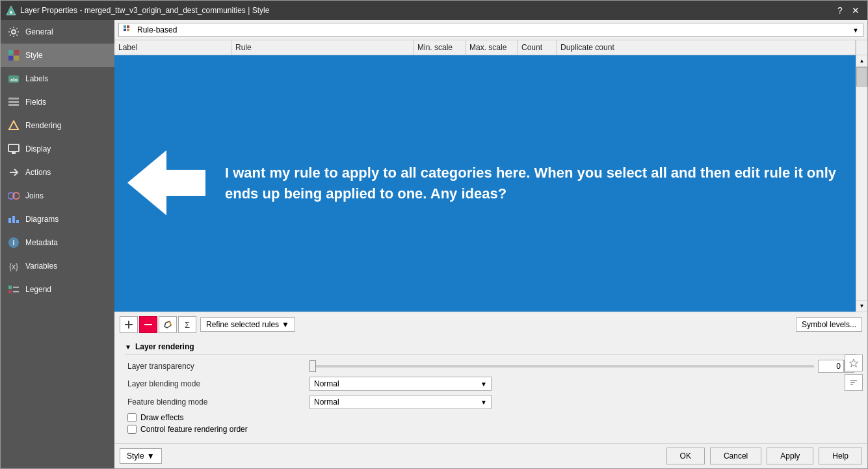  I want to click on feature-blend-mode-value: Normal, so click(326, 402).